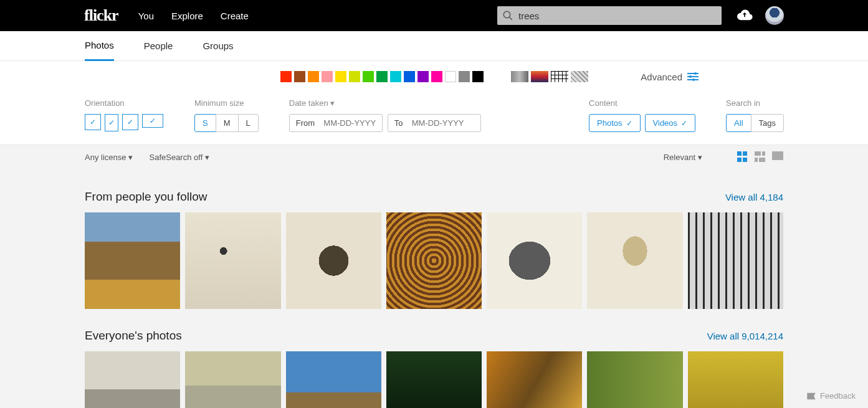  What do you see at coordinates (642, 115) in the screenshot?
I see `content-group: Content Photos Videos` at bounding box center [642, 115].